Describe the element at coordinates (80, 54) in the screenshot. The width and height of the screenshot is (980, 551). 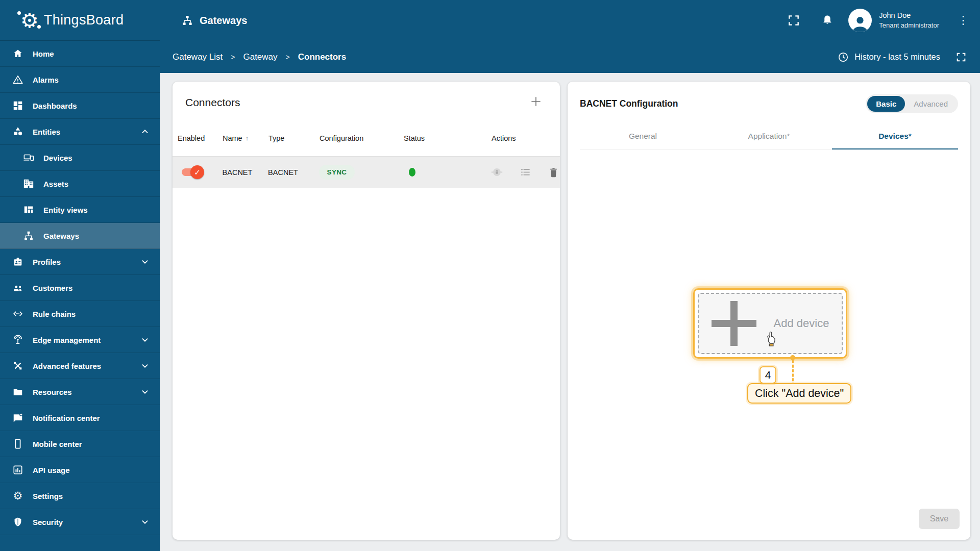
I see `sidebar-item-home: Home` at that location.